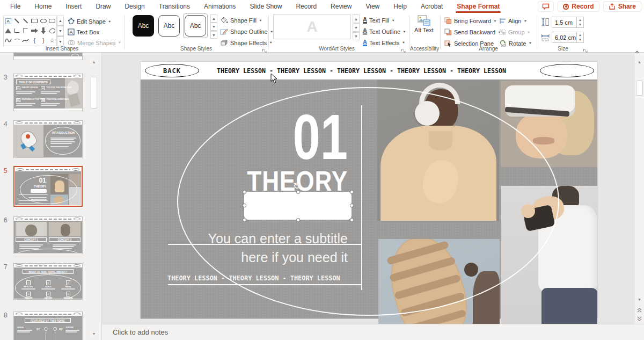  Describe the element at coordinates (247, 31) in the screenshot. I see `shape-outline-button: Shape Outline▼` at that location.